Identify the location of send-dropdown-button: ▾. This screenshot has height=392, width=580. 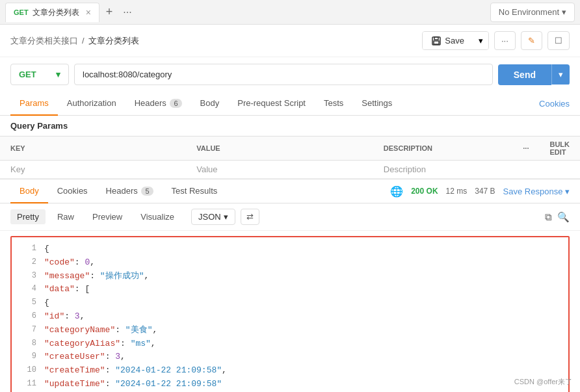
(560, 74).